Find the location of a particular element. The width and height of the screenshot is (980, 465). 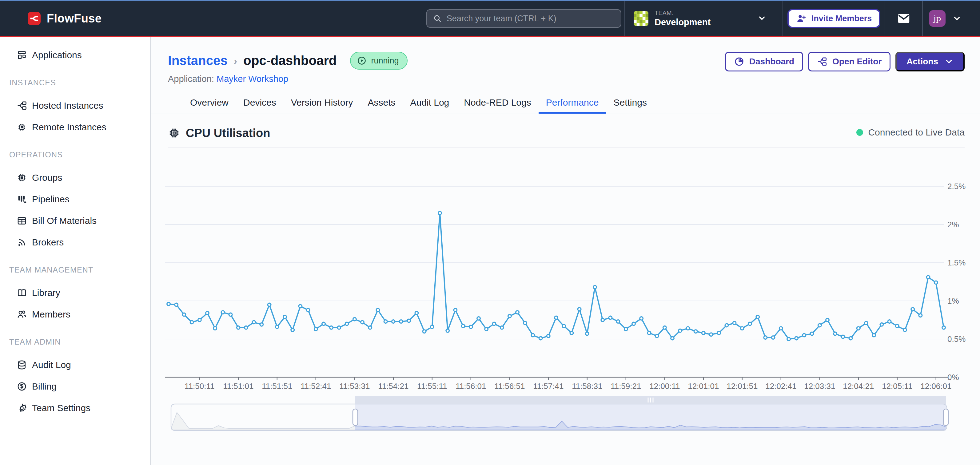

sidebar-item-label: Members is located at coordinates (51, 315).